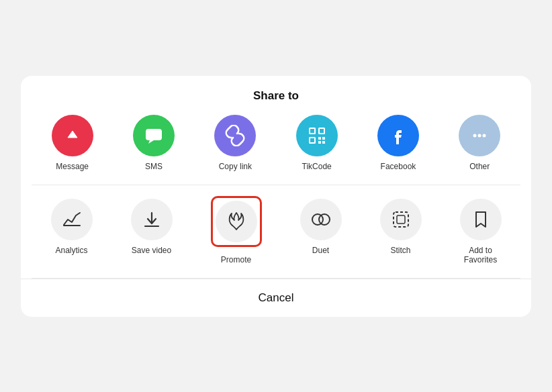  Describe the element at coordinates (235, 136) in the screenshot. I see `copy-link-icon-circle` at that location.